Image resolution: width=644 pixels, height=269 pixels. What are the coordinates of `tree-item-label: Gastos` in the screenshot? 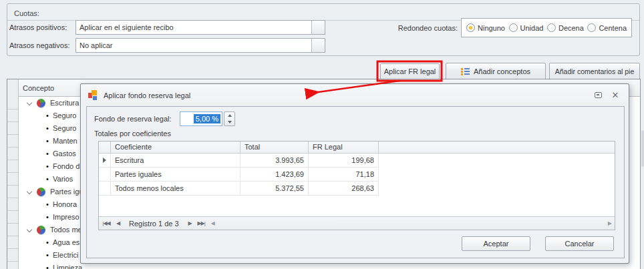 It's located at (64, 154).